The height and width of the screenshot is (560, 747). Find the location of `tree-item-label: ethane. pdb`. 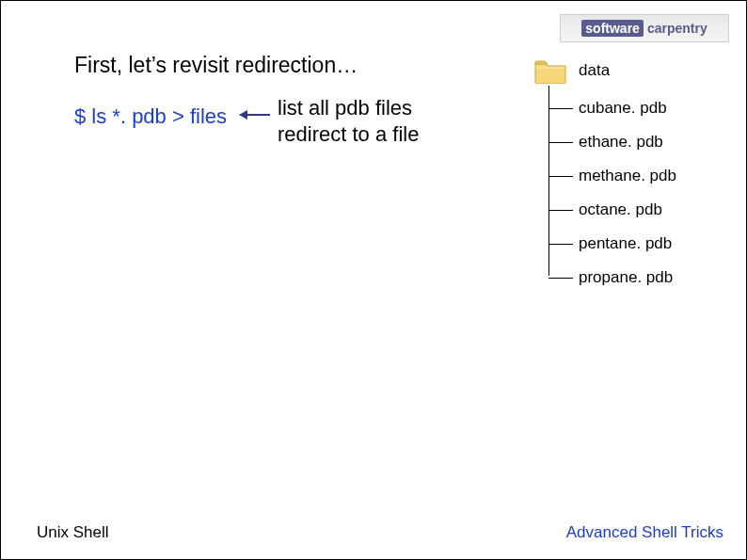

tree-item-label: ethane. pdb is located at coordinates (621, 142).